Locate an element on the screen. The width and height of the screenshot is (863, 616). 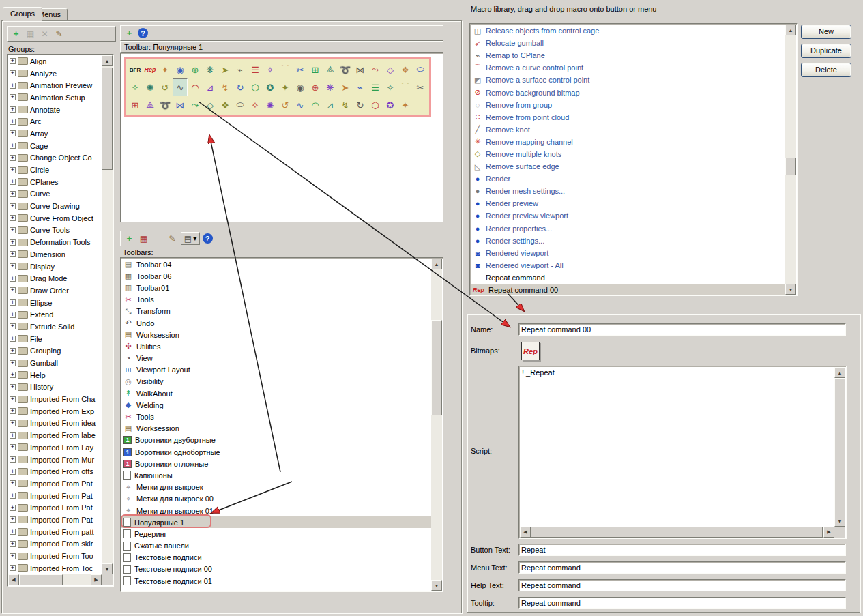
toolbar-button-icon: ⊞ is located at coordinates (315, 70).